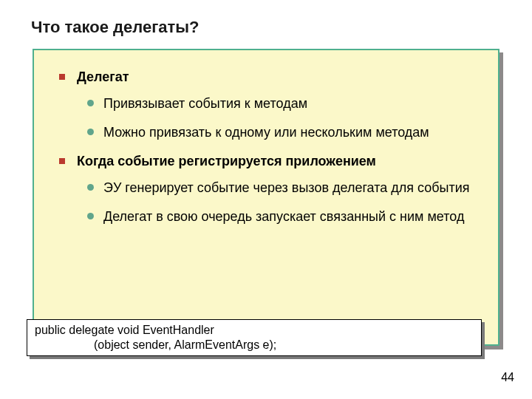  I want to click on code-box: public delegate void EventHandler (objec…, so click(254, 338).